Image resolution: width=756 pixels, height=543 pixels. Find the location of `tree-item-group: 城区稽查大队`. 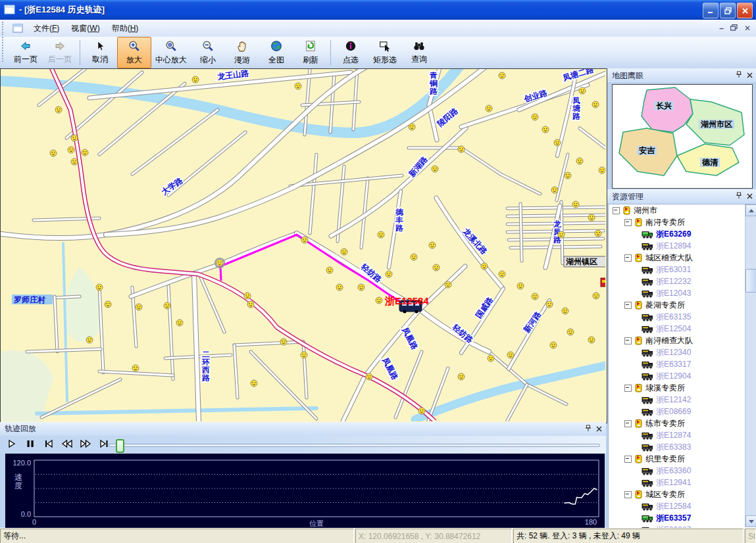

tree-item-group: 城区稽查大队 is located at coordinates (676, 258).